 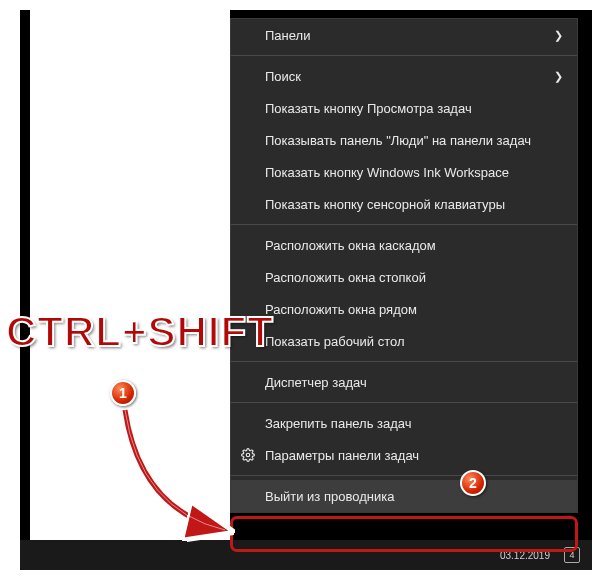 What do you see at coordinates (404, 35) in the screenshot?
I see `menu-item-panels: Панели ❯` at bounding box center [404, 35].